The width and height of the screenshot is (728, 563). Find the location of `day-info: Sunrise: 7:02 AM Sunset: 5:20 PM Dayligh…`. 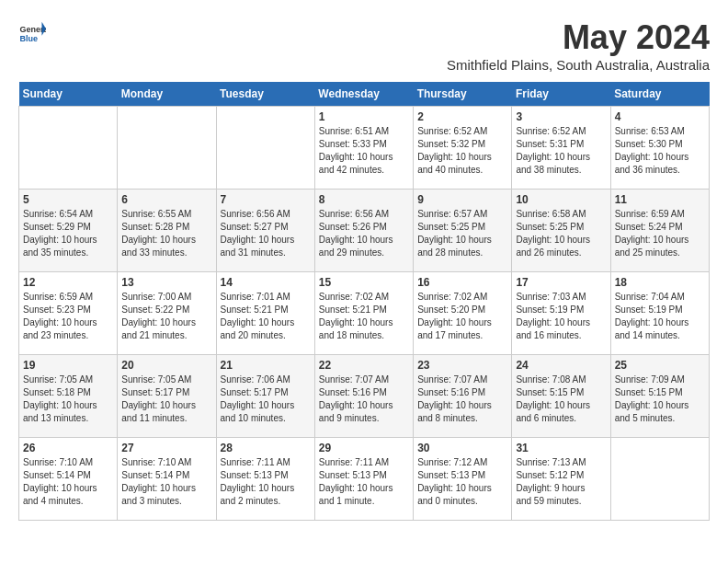

day-info: Sunrise: 7:02 AM Sunset: 5:20 PM Dayligh… is located at coordinates (462, 316).